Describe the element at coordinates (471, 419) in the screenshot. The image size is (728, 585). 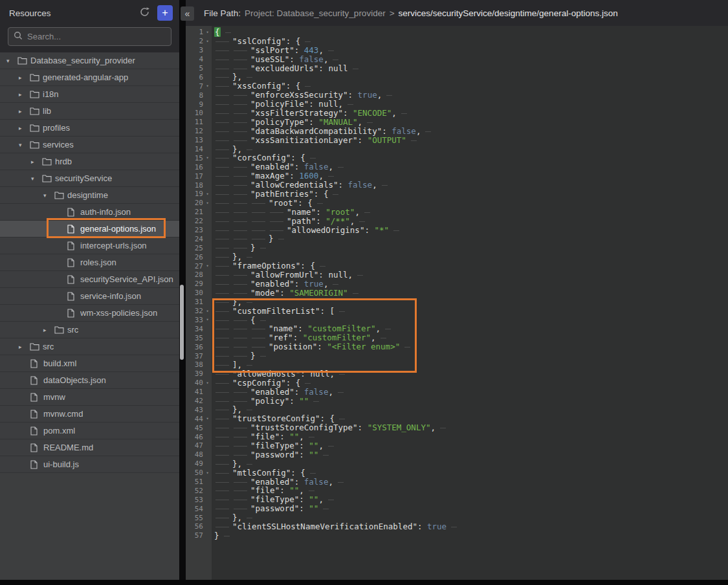
I see `code-line: "trustStoreConfig": {` at that location.